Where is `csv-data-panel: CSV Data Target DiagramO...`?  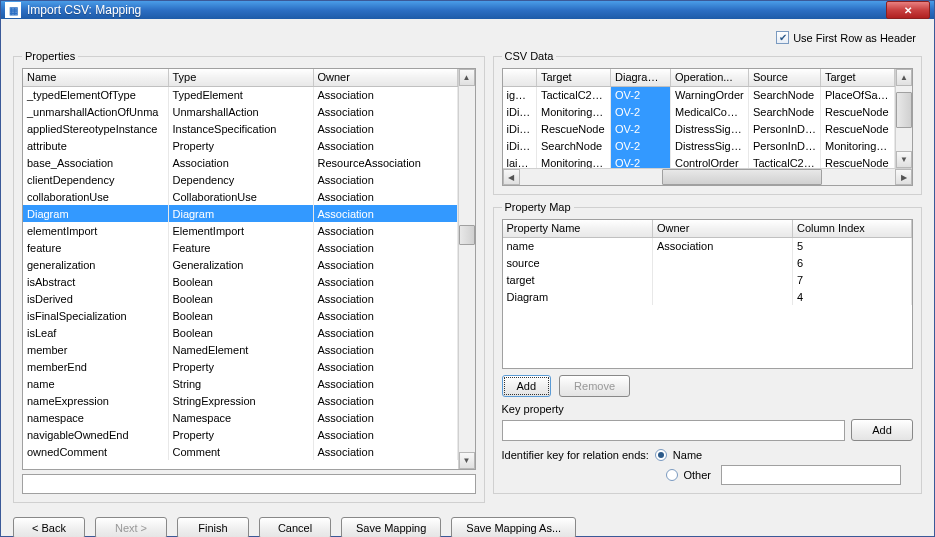 csv-data-panel: CSV Data Target DiagramO... is located at coordinates (708, 122).